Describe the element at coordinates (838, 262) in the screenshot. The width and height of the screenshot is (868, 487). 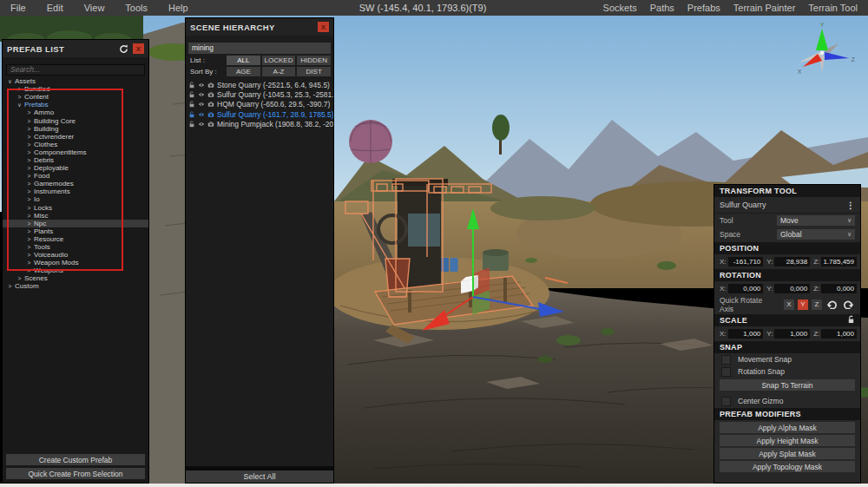
I see `position-z-field: 1.785,459` at that location.